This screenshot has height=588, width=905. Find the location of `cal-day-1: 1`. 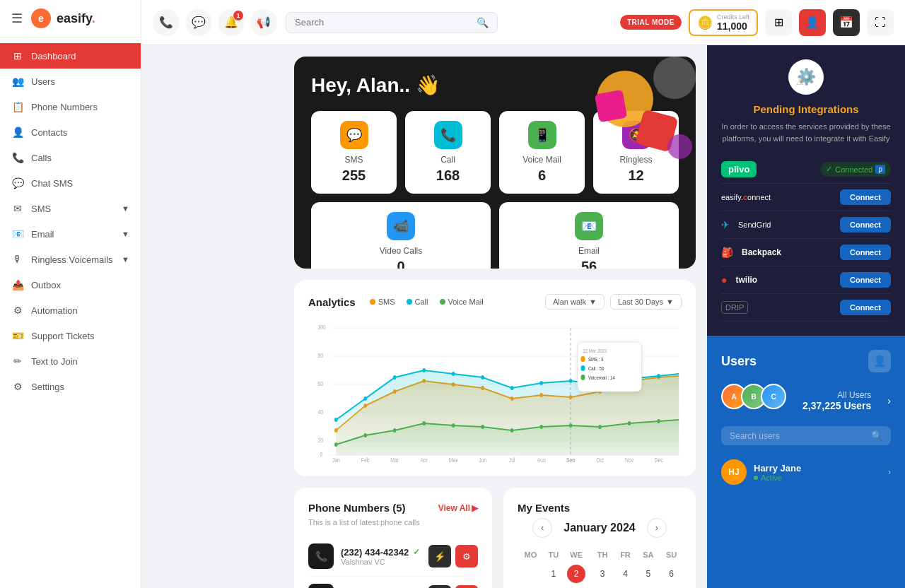

cal-day-1: 1 is located at coordinates (554, 574).